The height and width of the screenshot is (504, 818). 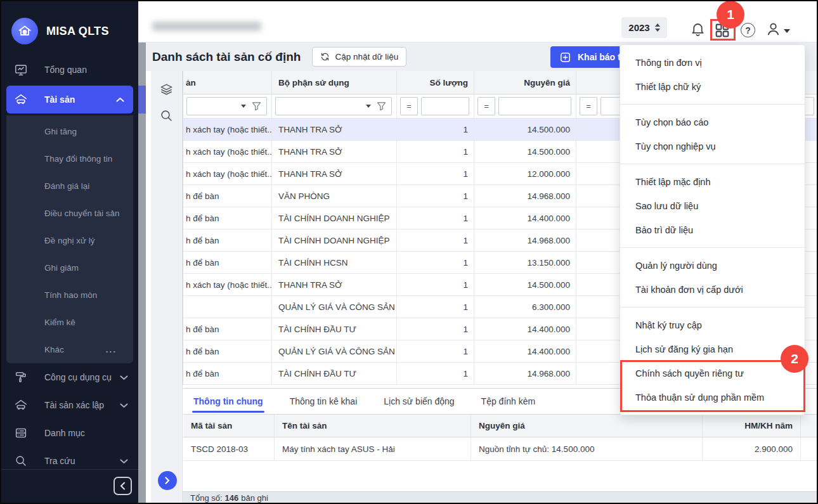 What do you see at coordinates (70, 377) in the screenshot?
I see `sidebar-item-cong-cu-dung-cu: Công cụ dụng cụ` at bounding box center [70, 377].